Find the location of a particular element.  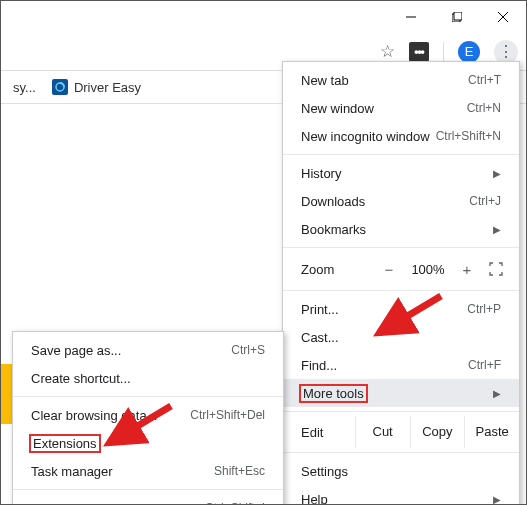

submenu-dev-tools: Developer toolsCtrl+Shift+I is located at coordinates (148, 500).